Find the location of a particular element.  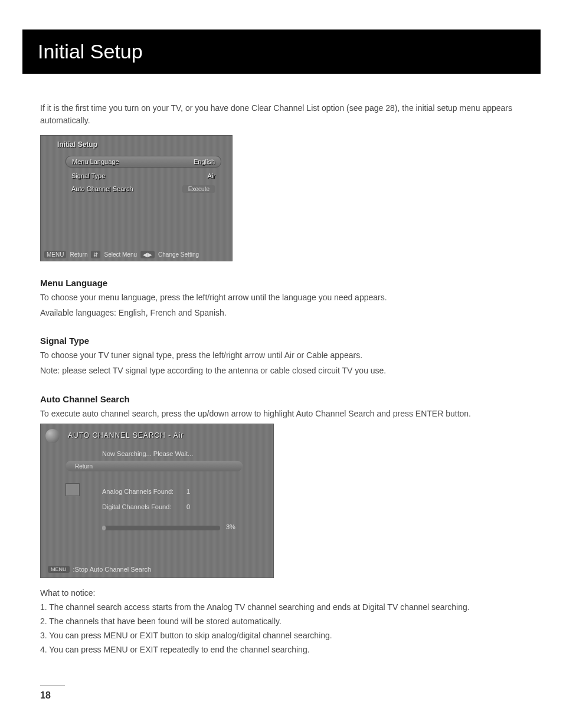

digital-found-label: Digital Channels Found: is located at coordinates (143, 507).